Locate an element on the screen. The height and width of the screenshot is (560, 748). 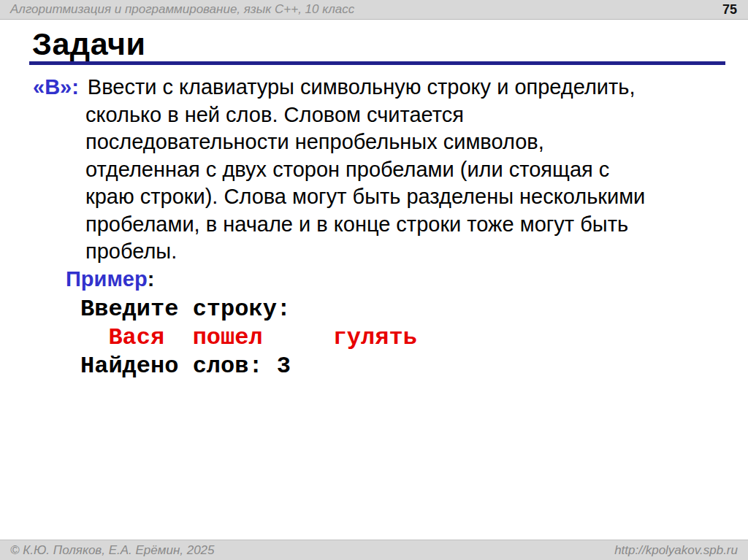
footer-url: http://kpolyakov.spb.ru is located at coordinates (676, 551).